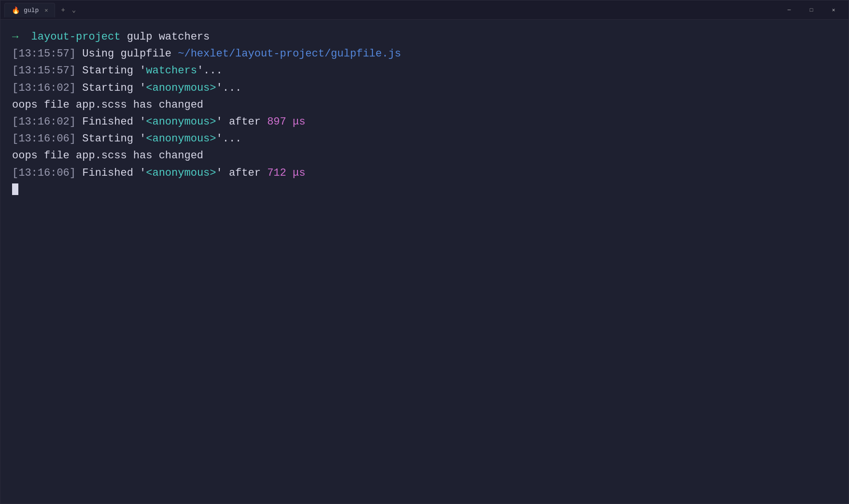 This screenshot has width=849, height=504. I want to click on terminal-cursor, so click(15, 189).